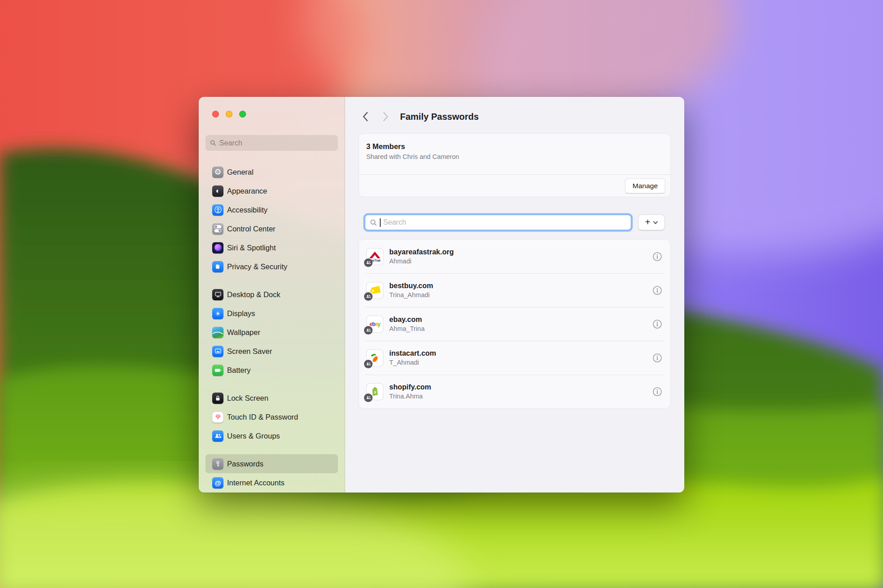 Image resolution: width=883 pixels, height=588 pixels. I want to click on siri-icon, so click(218, 248).